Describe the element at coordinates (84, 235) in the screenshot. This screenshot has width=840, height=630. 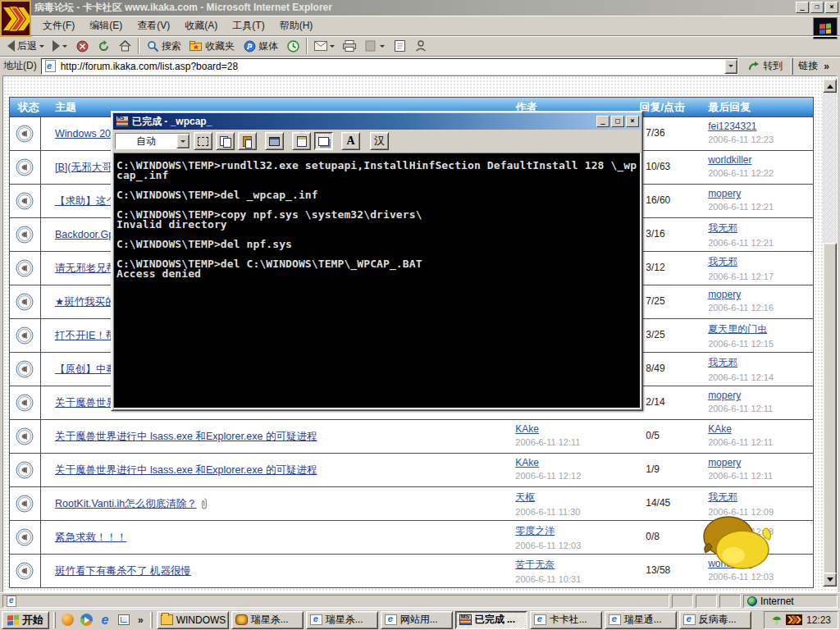
I see `topic-link: Backdoor.Gp` at that location.